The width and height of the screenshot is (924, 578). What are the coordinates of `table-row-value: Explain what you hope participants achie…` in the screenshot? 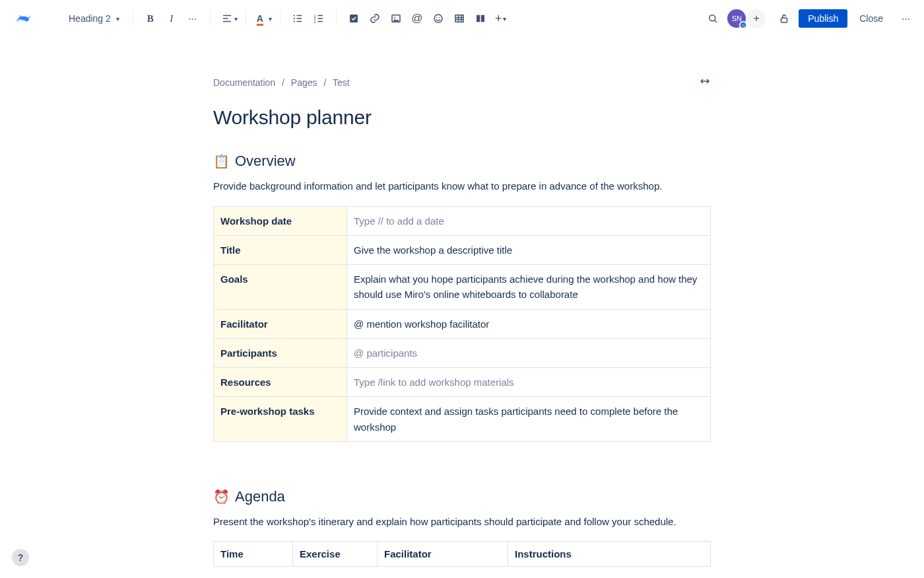 It's located at (529, 287).